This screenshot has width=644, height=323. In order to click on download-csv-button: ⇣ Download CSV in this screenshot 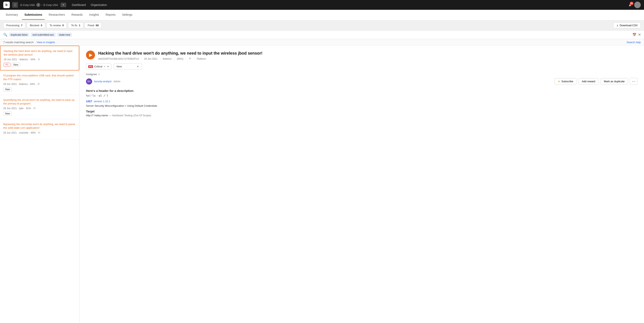, I will do `click(627, 25)`.